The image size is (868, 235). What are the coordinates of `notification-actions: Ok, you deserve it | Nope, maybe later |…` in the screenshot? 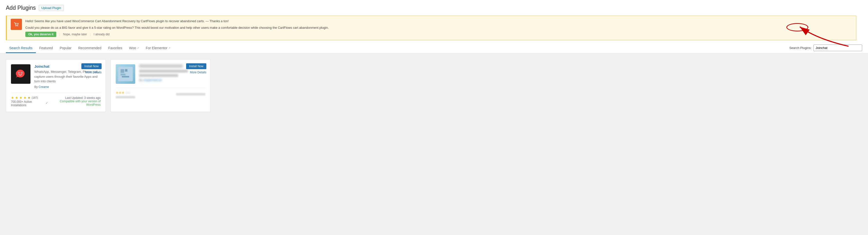 It's located at (439, 34).